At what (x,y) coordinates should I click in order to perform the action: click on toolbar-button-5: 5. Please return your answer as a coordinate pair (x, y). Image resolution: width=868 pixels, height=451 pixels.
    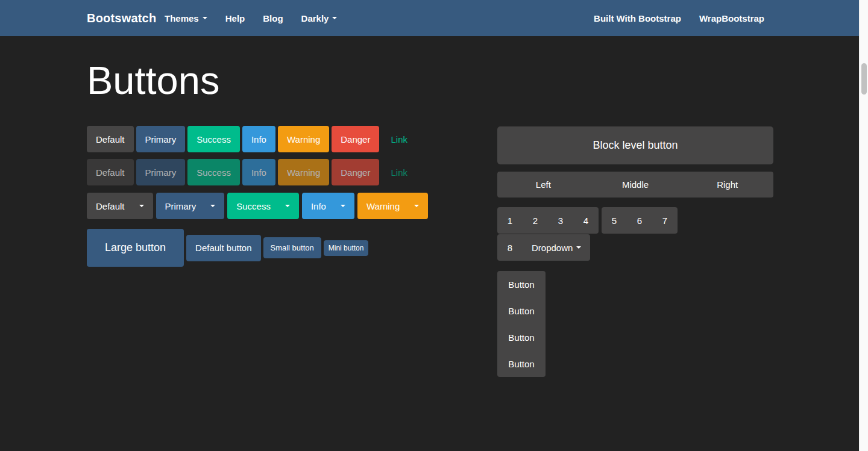
    Looking at the image, I should click on (614, 220).